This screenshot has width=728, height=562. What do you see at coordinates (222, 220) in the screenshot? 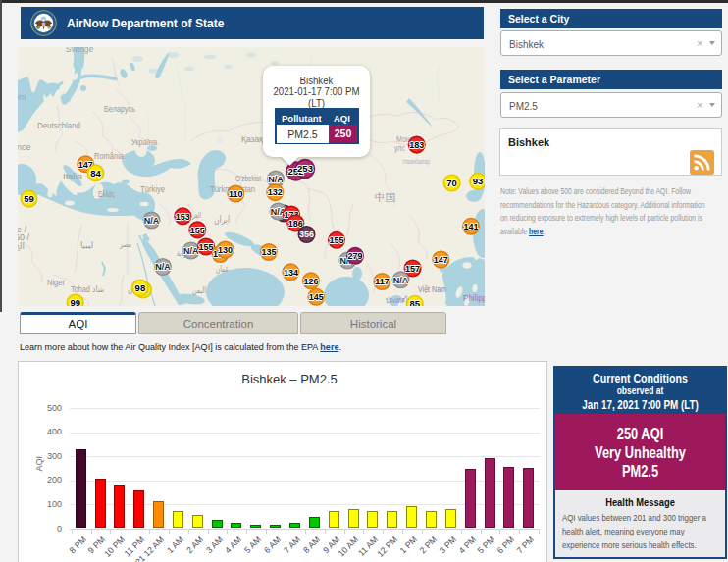
I see `svg-text: ايران` at bounding box center [222, 220].